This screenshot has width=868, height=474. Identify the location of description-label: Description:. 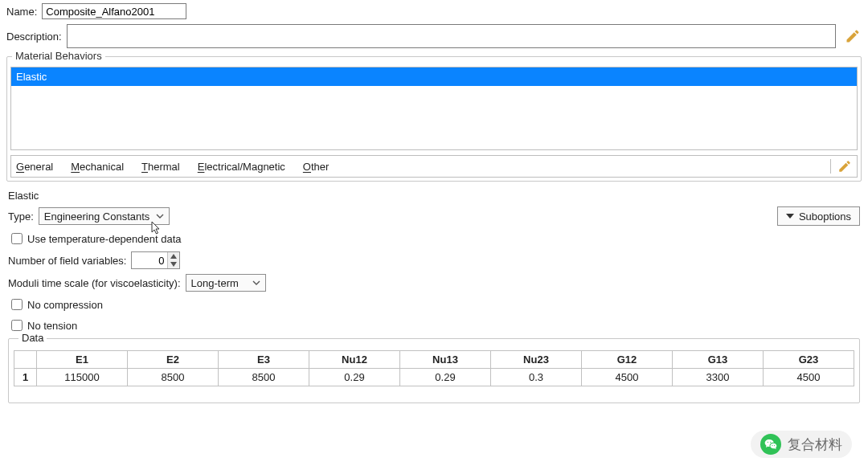
(34, 37).